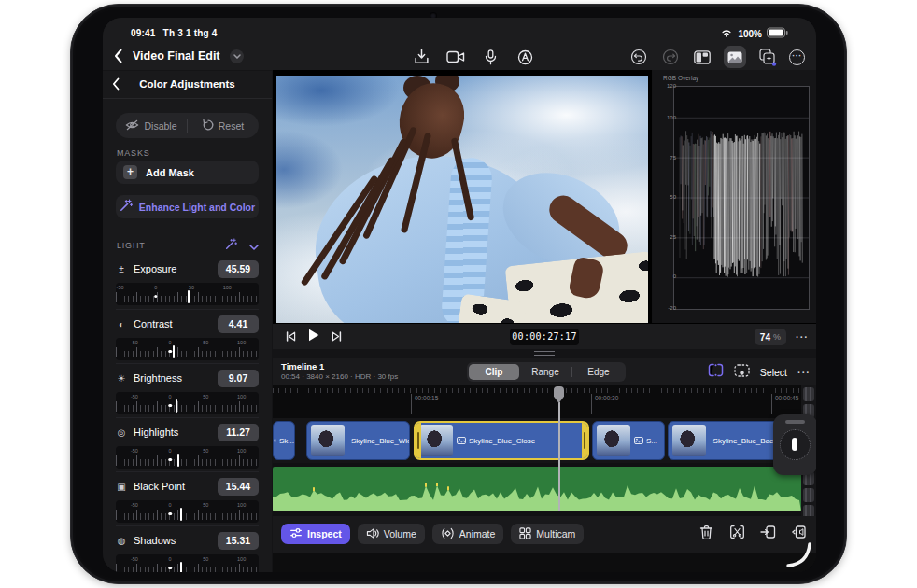 This screenshot has width=917, height=588. I want to click on clip-thumbnail, so click(436, 441).